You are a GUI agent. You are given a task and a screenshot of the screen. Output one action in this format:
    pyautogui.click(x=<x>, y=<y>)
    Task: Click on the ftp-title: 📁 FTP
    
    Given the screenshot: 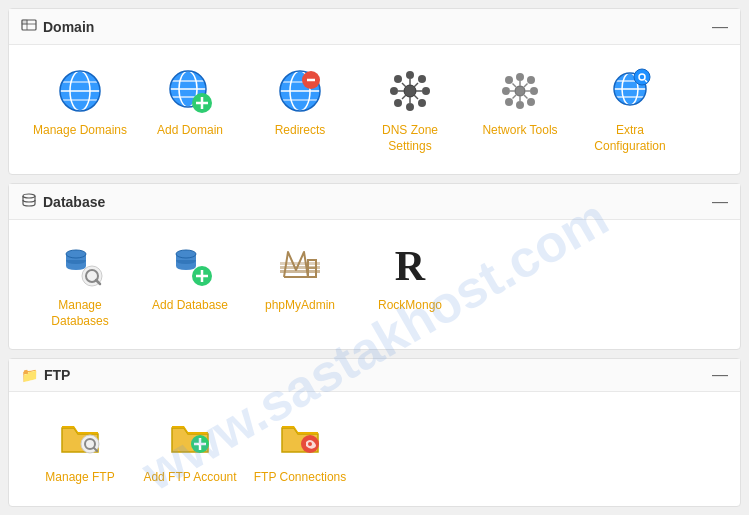 What is the action you would take?
    pyautogui.click(x=46, y=375)
    